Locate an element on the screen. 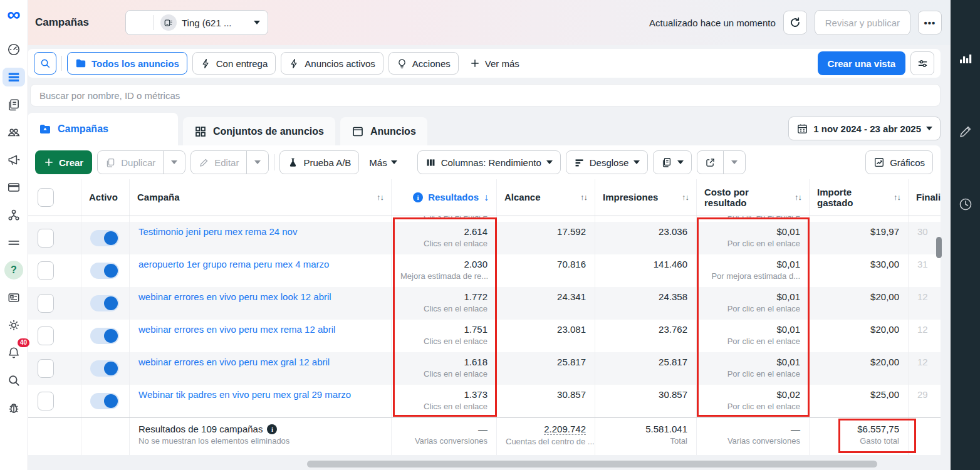  reports-button is located at coordinates (672, 162).